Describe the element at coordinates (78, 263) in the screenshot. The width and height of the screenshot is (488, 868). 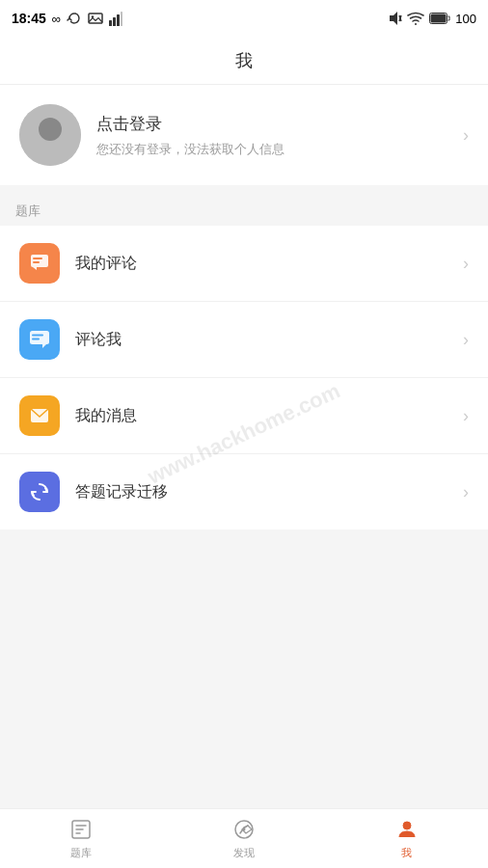
I see `menu-item-left: 我的评论` at that location.